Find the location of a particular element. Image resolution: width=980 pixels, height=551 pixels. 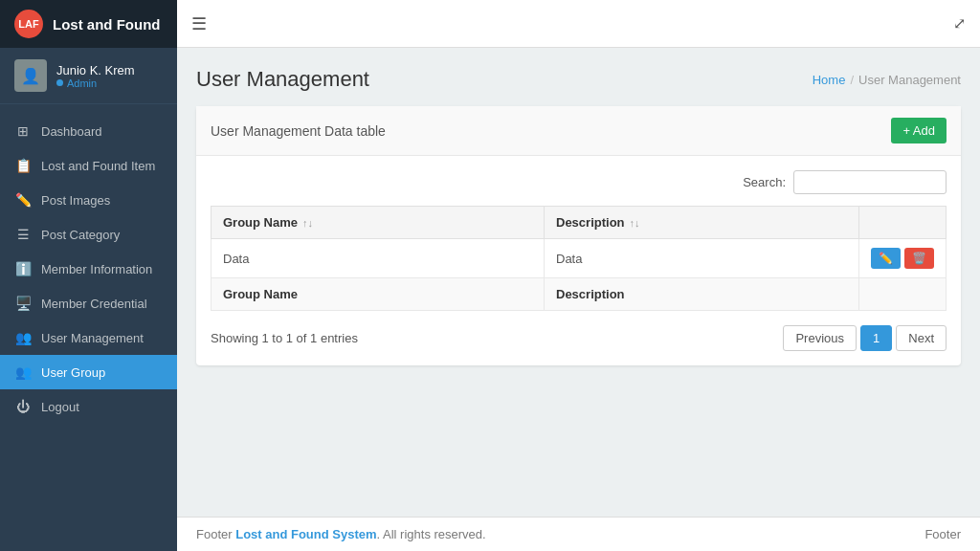

cell-group-name: Data is located at coordinates (378, 258).